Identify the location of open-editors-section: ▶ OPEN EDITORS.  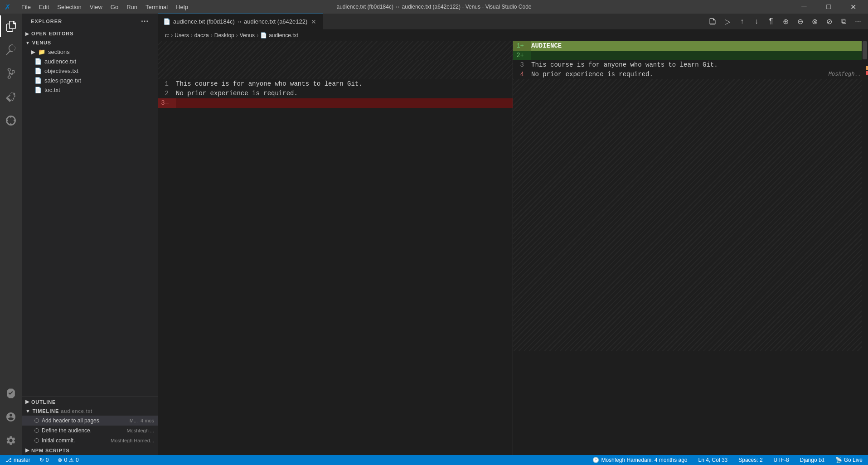
(90, 34).